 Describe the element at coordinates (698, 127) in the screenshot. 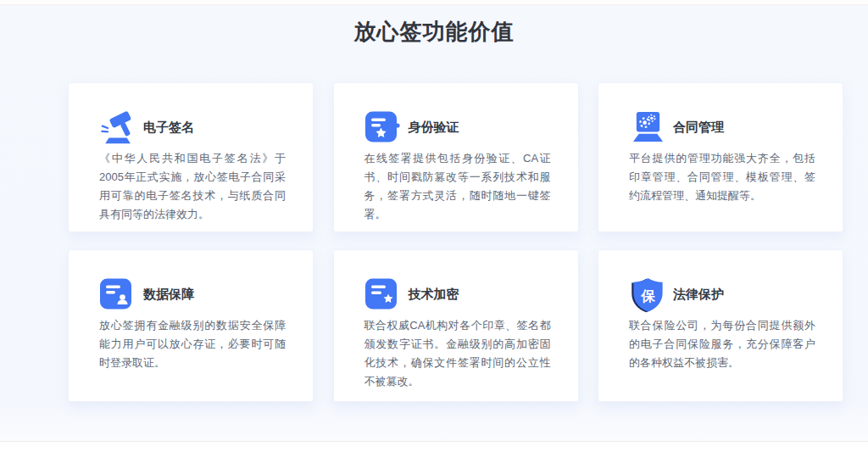

I see `card-title: 合同管理` at that location.